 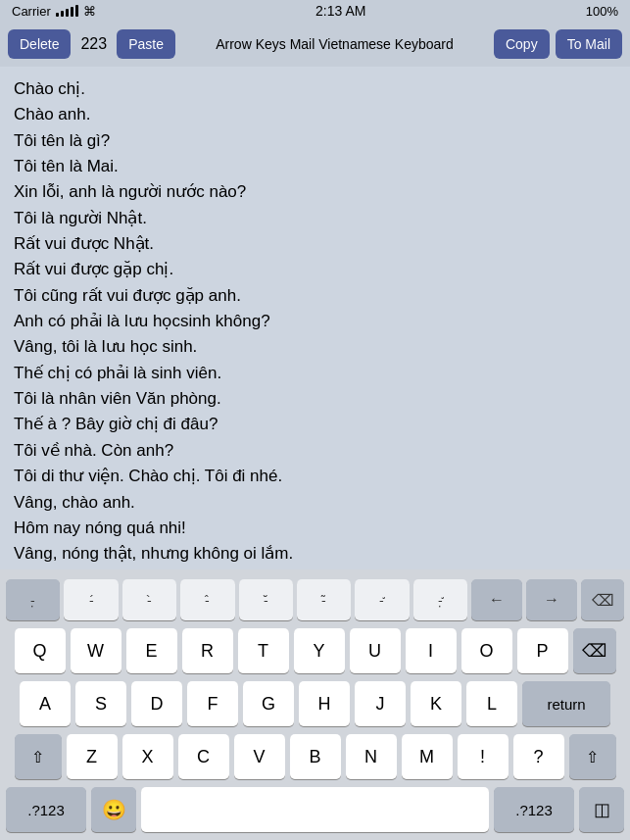 I want to click on tone-key-acute: -́, so click(x=90, y=600).